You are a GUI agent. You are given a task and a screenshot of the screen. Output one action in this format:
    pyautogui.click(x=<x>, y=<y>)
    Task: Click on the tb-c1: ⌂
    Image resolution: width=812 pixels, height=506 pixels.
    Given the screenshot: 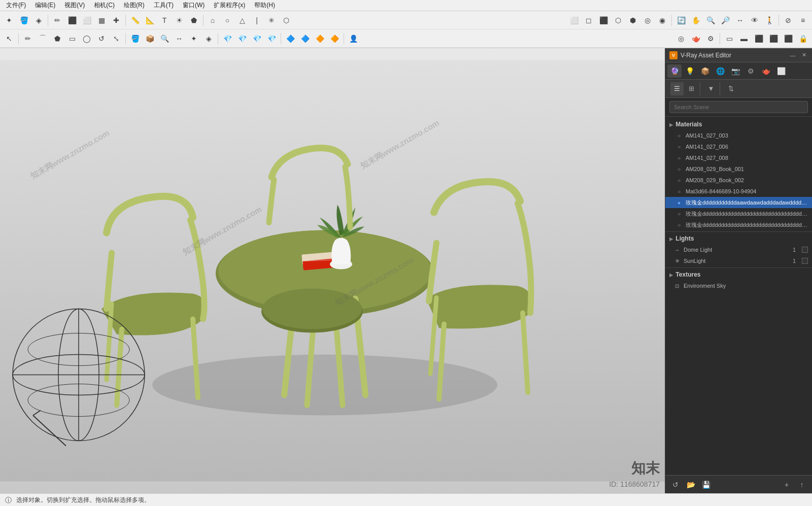 What is the action you would take?
    pyautogui.click(x=213, y=20)
    